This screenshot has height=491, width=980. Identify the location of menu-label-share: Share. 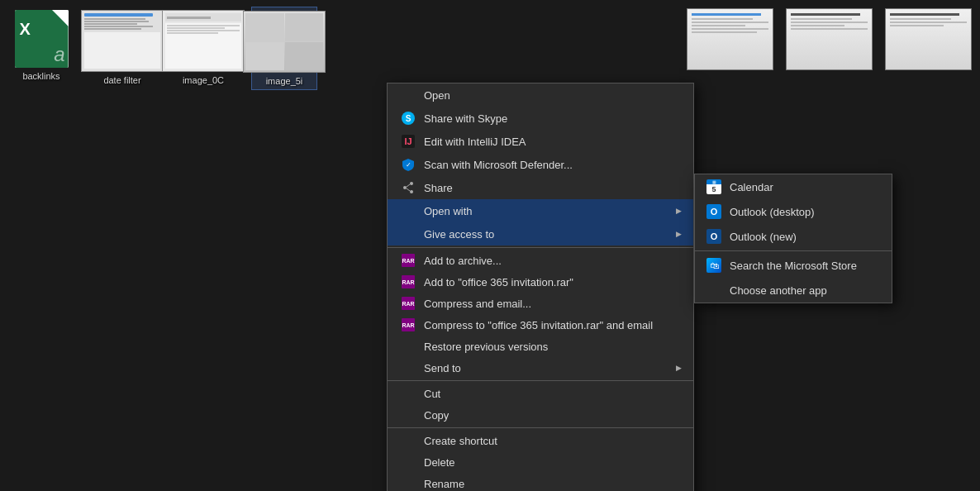
(438, 188).